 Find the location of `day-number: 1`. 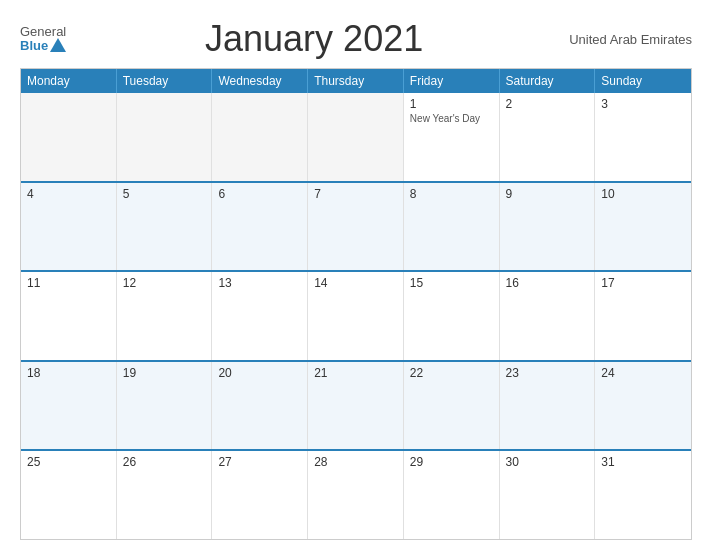

day-number: 1 is located at coordinates (452, 104).